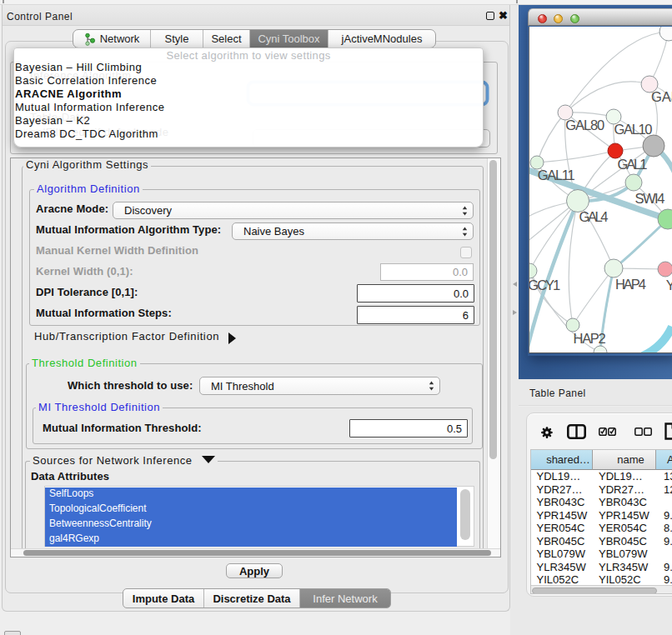 The height and width of the screenshot is (635, 672). Describe the element at coordinates (665, 269) in the screenshot. I see `network-node-y-cut` at that location.